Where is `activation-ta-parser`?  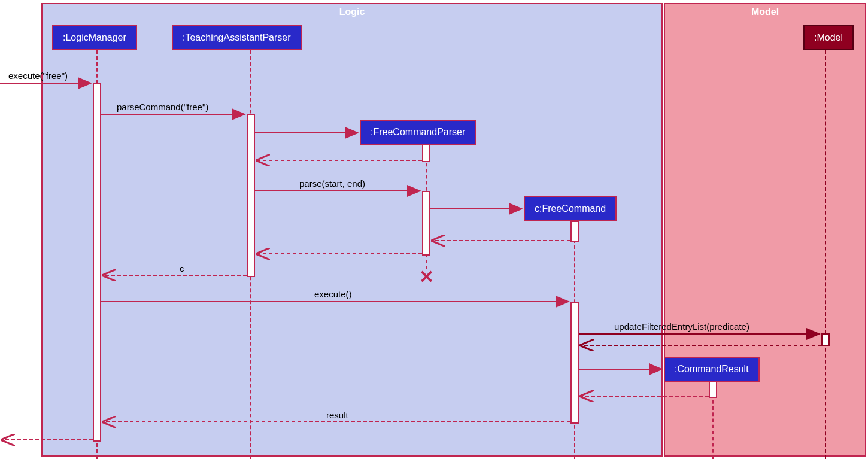 activation-ta-parser is located at coordinates (251, 196).